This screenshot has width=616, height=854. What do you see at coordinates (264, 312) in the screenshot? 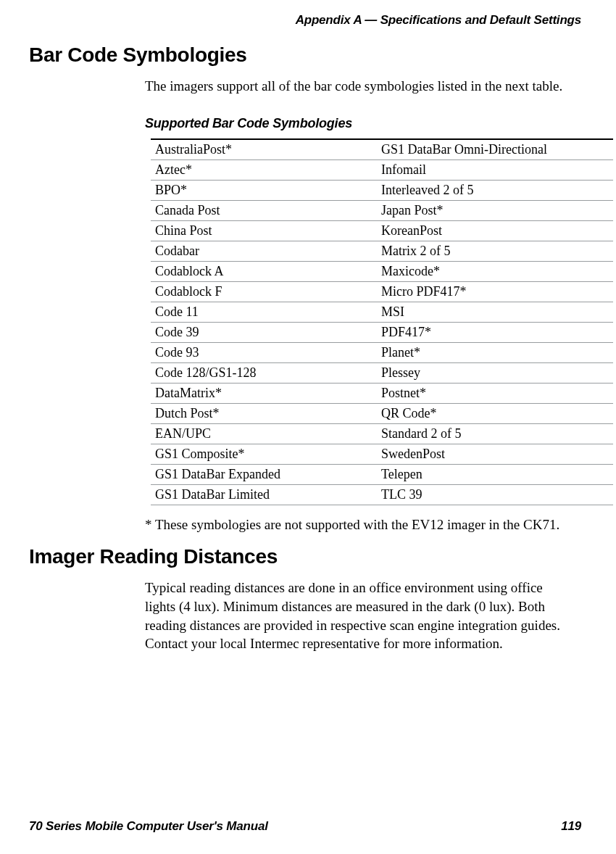
I see `table-cell: Code 11` at bounding box center [264, 312].